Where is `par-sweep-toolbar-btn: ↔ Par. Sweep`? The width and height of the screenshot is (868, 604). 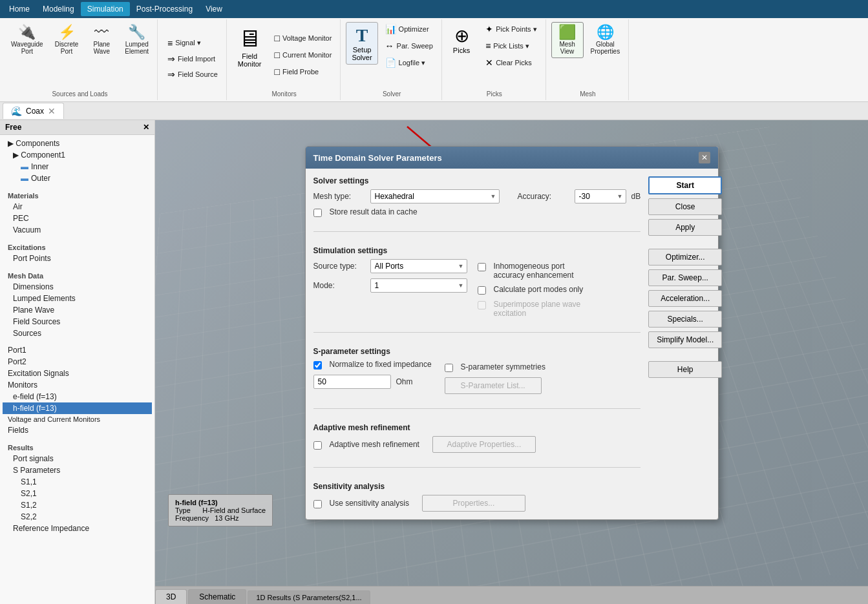
par-sweep-toolbar-btn: ↔ Par. Sweep is located at coordinates (409, 46).